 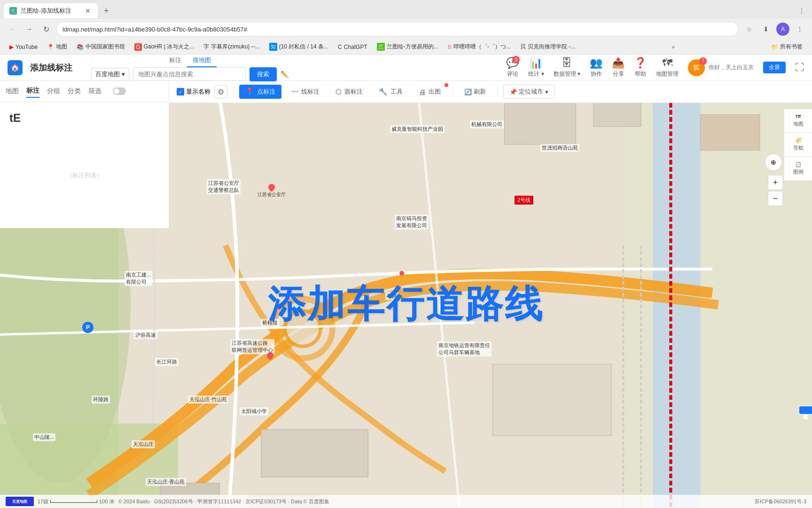 I want to click on comment-btn: 💬 0 评论, so click(x=512, y=68).